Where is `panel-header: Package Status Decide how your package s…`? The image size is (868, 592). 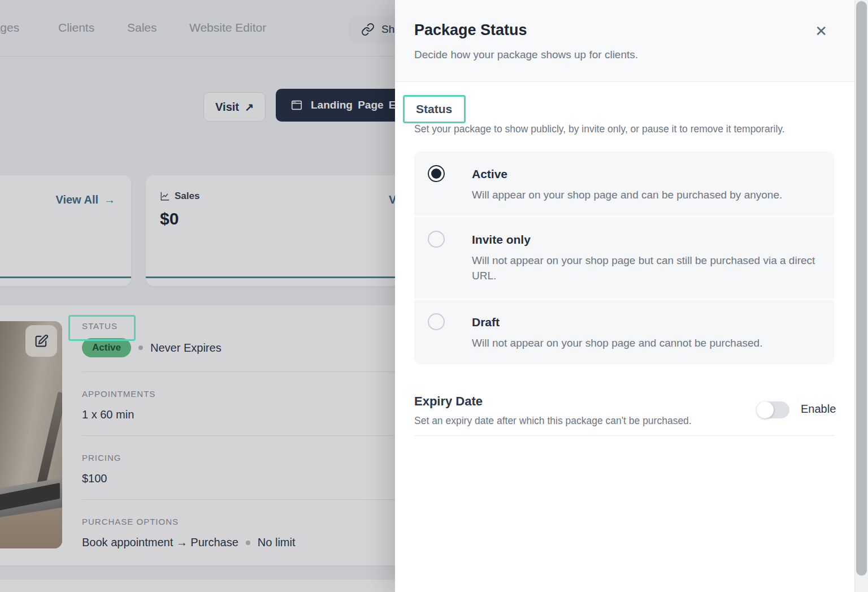 panel-header: Package Status Decide how your package s… is located at coordinates (632, 41).